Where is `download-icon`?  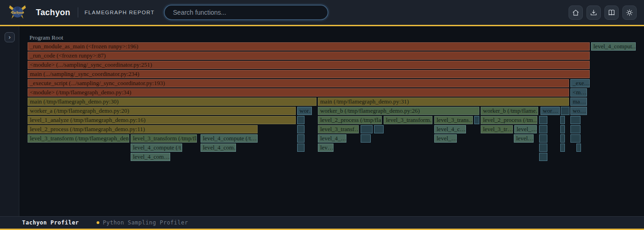
download-icon is located at coordinates (593, 13).